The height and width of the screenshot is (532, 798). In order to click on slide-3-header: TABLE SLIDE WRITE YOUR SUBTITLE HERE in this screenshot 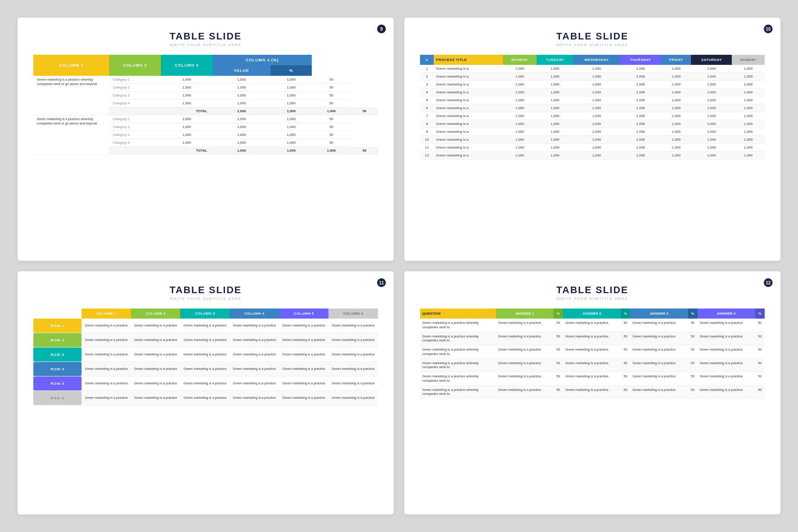, I will do `click(206, 293)`.